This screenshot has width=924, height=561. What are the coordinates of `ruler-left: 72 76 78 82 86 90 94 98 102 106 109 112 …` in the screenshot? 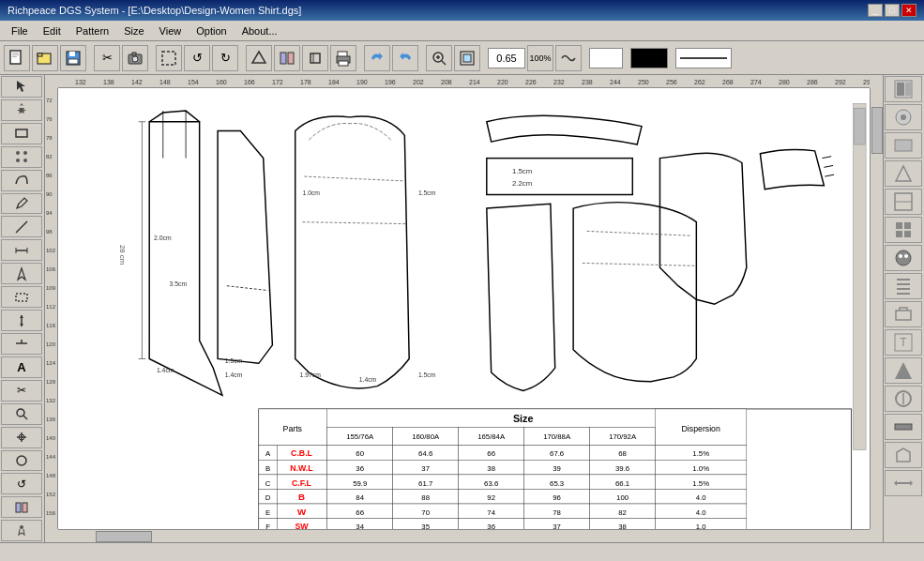 It's located at (52, 309).